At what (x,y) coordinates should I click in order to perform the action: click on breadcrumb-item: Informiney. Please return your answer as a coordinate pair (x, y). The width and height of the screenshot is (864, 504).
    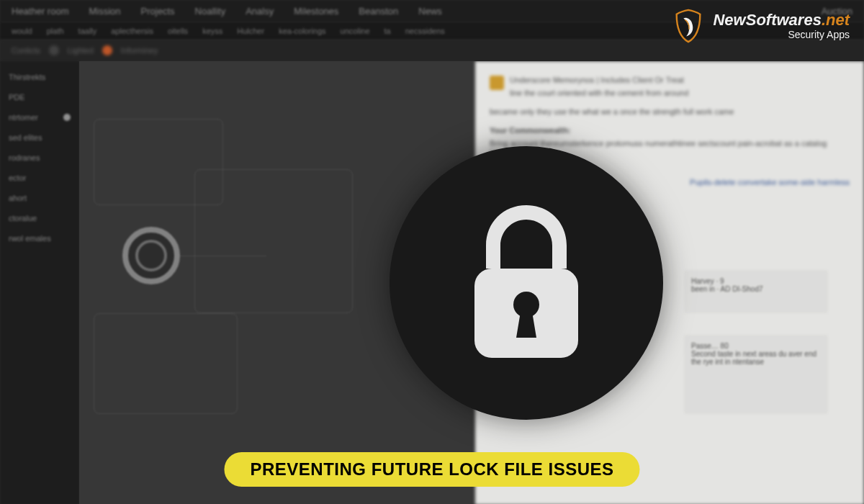
    Looking at the image, I should click on (140, 50).